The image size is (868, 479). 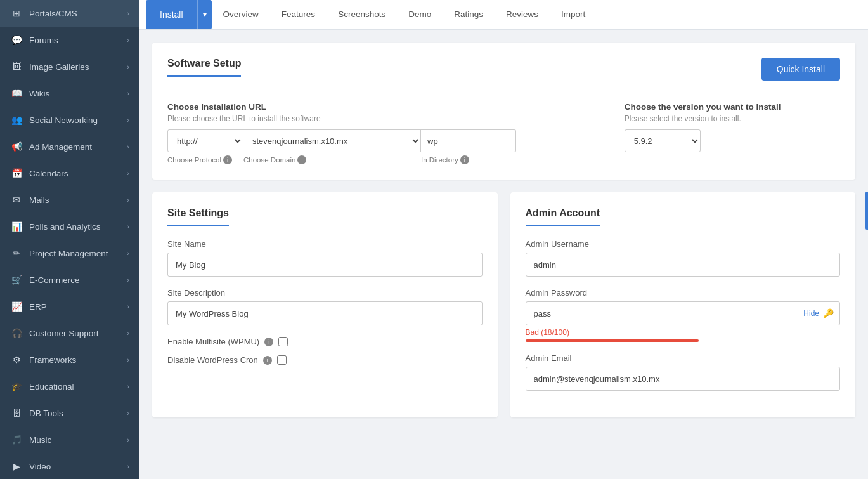 I want to click on sidebar-item-polls-analytics: 📊 Polls and Analytics ›, so click(x=70, y=226).